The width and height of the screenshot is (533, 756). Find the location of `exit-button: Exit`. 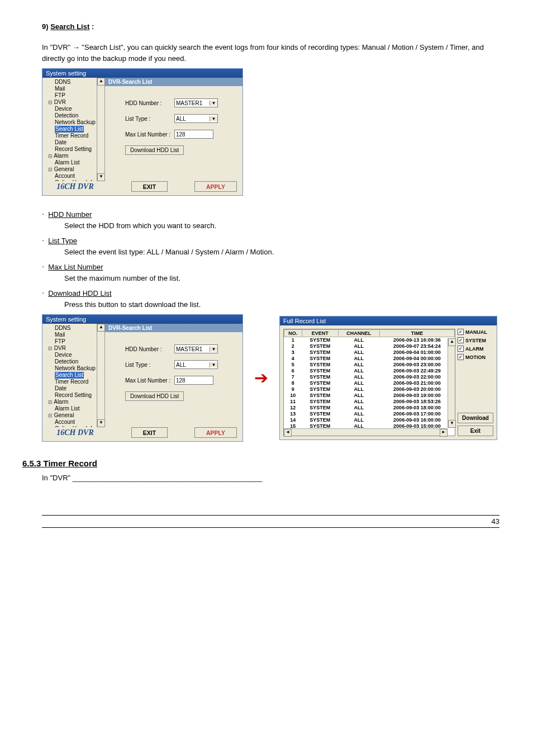

exit-button: Exit is located at coordinates (475, 431).